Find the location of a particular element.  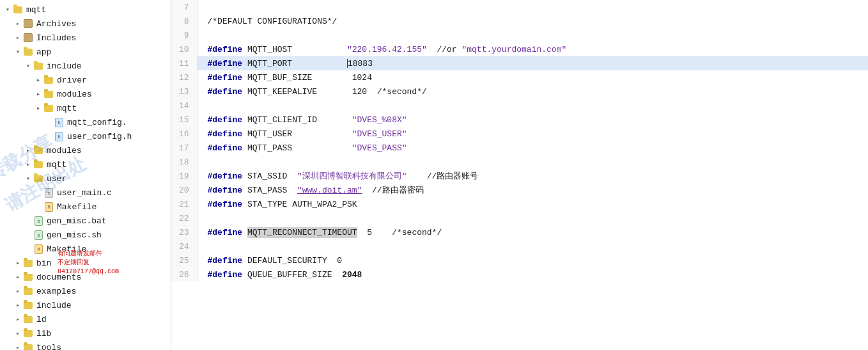

tree-arrow-documents: ▸ is located at coordinates (18, 277).